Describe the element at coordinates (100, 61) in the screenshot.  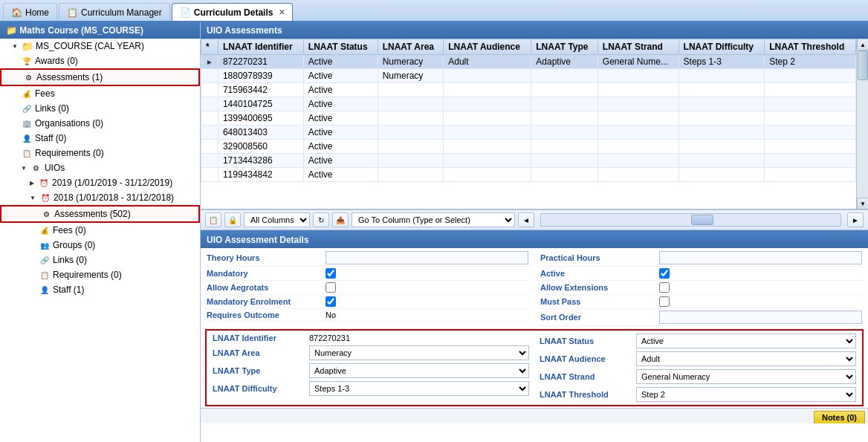
I see `tree-item-awards: 🏆 Awards (0)` at that location.